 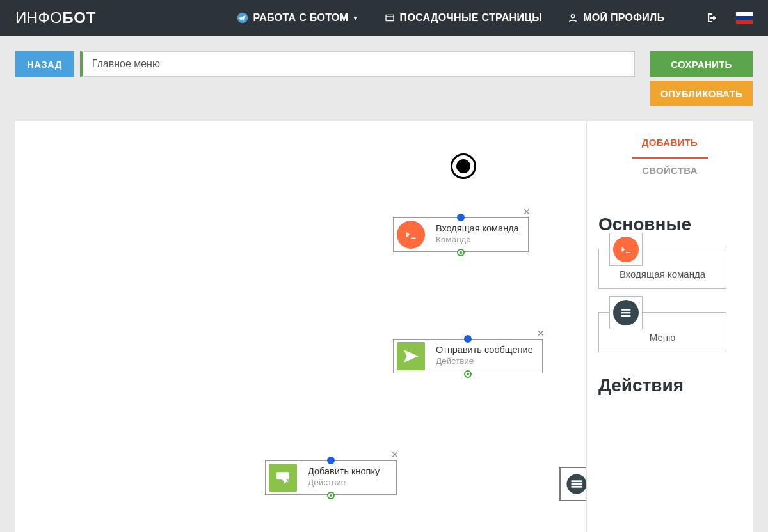 I want to click on palette-label: Входящая команда, so click(x=662, y=274).